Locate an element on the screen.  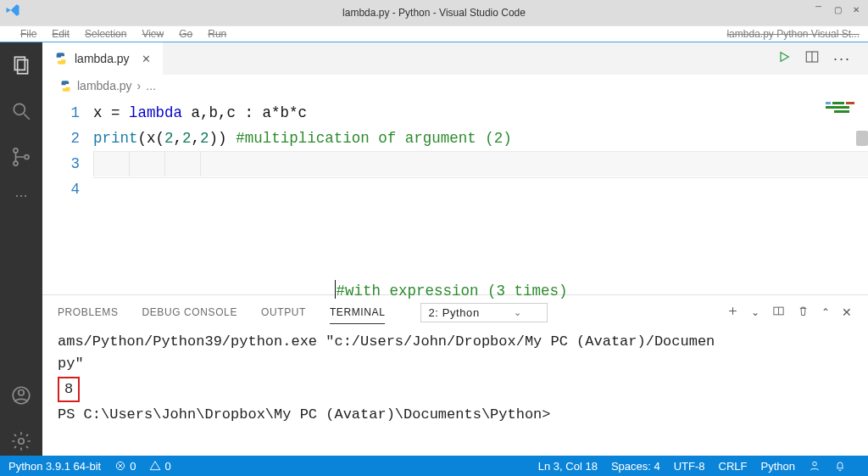
menu-decoy: lambda.py Python Visual St... is located at coordinates (793, 34).